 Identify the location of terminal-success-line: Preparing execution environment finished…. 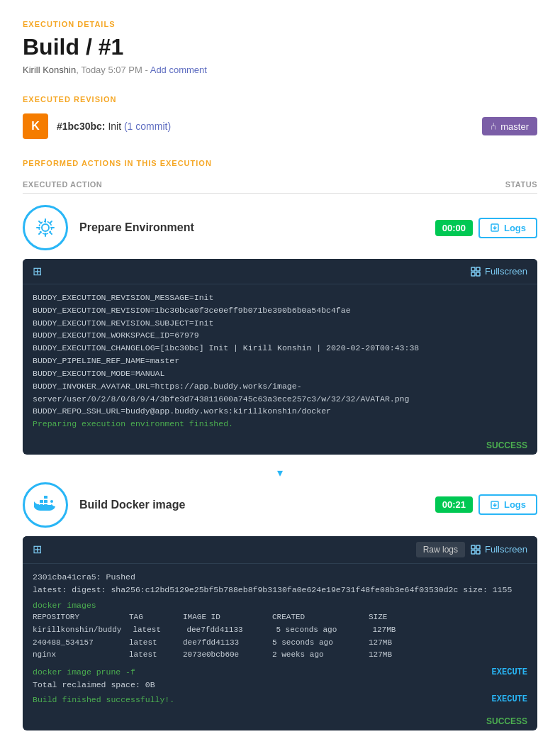
(280, 424).